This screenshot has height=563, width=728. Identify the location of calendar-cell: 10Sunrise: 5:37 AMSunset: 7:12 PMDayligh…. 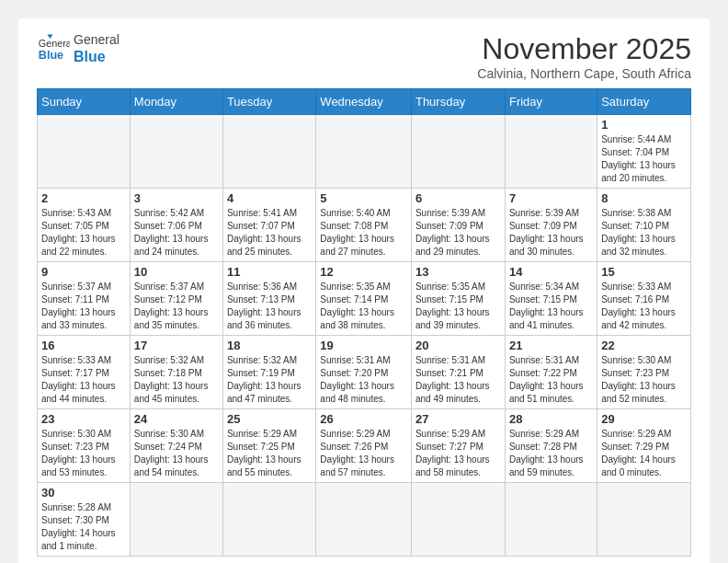
(176, 299).